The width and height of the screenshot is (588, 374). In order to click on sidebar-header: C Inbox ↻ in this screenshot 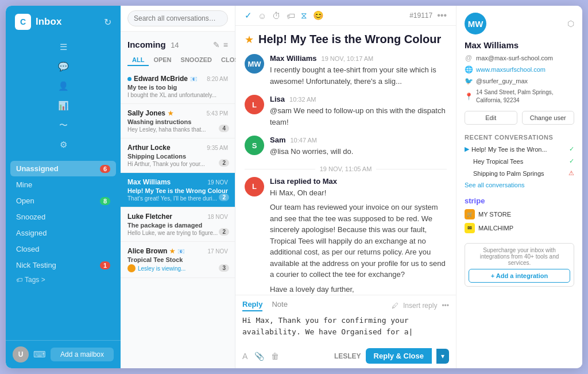, I will do `click(63, 21)`.